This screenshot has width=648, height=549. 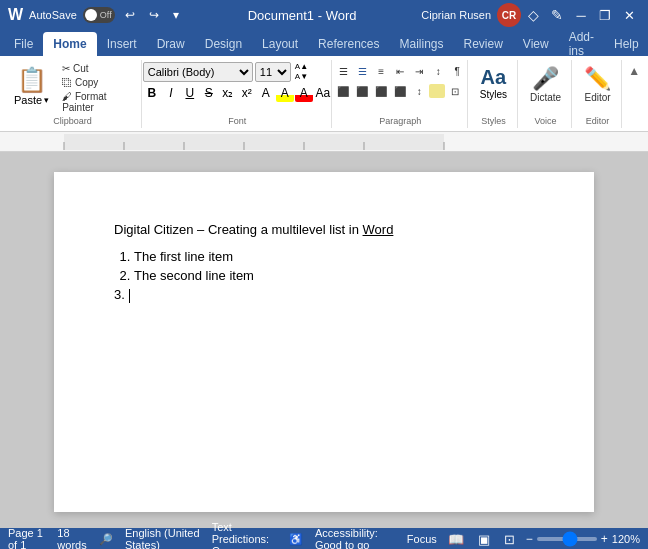 I want to click on bold-button: B, so click(x=152, y=93).